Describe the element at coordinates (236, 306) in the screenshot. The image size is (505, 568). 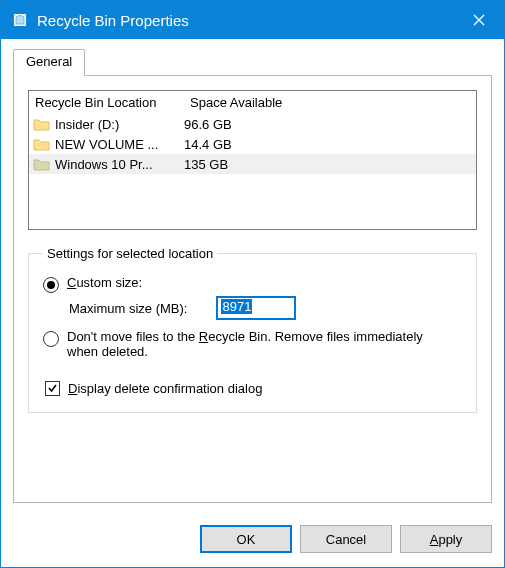
I see `max-size-value: 8971` at that location.